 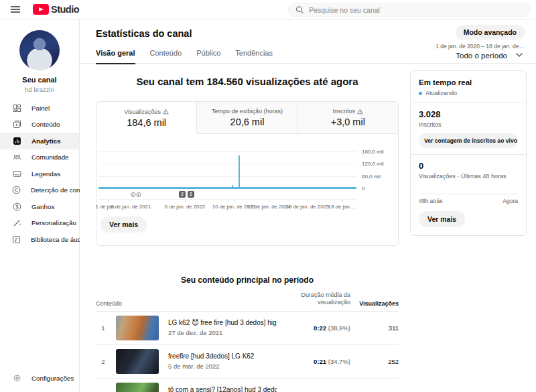 What do you see at coordinates (15, 9) in the screenshot?
I see `hamburger-menu-icon` at bounding box center [15, 9].